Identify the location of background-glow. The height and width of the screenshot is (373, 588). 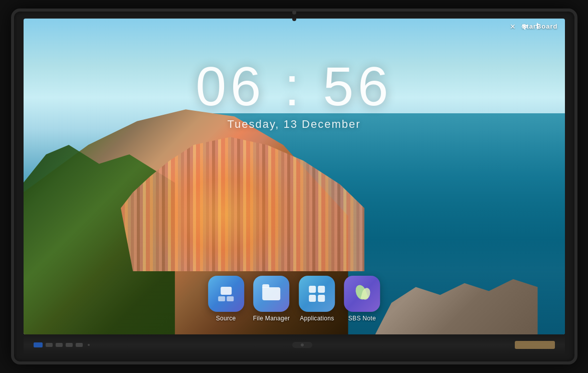
(224, 215).